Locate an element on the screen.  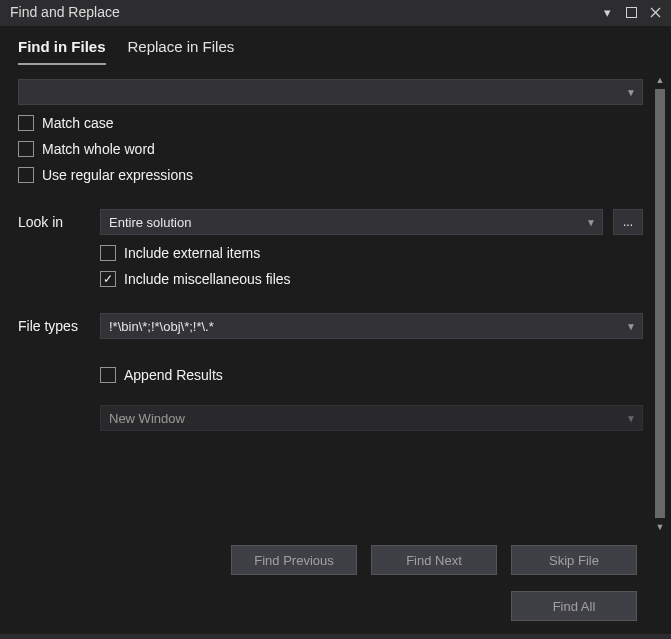
match-whole-word-checkbox-row: Match whole word is located at coordinates (330, 149).